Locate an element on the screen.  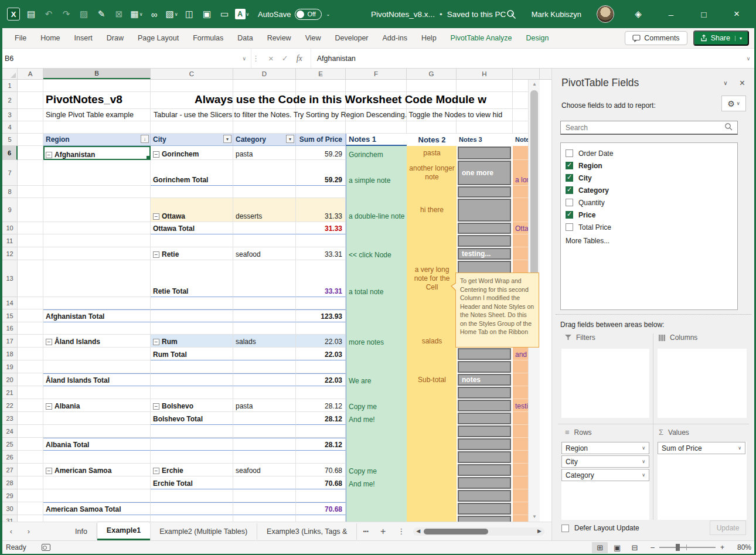
row-header-16: 16 is located at coordinates (10, 328).